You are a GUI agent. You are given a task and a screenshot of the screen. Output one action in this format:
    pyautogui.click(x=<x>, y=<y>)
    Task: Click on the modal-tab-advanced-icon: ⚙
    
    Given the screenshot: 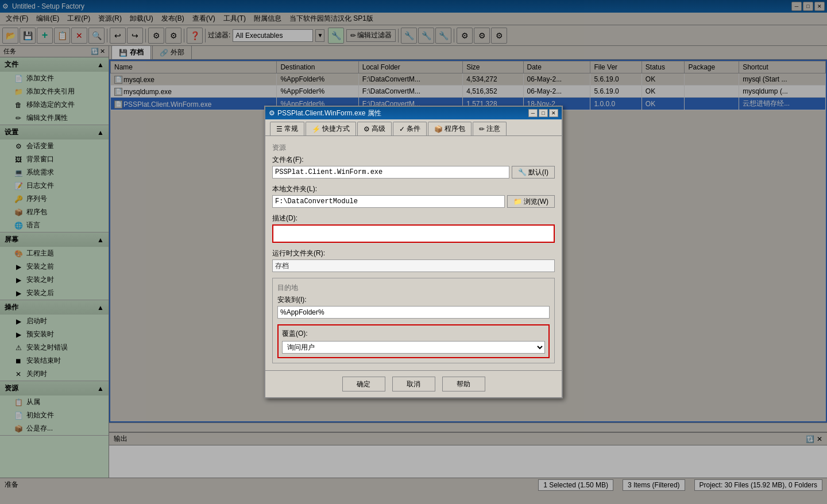 What is the action you would take?
    pyautogui.click(x=366, y=129)
    